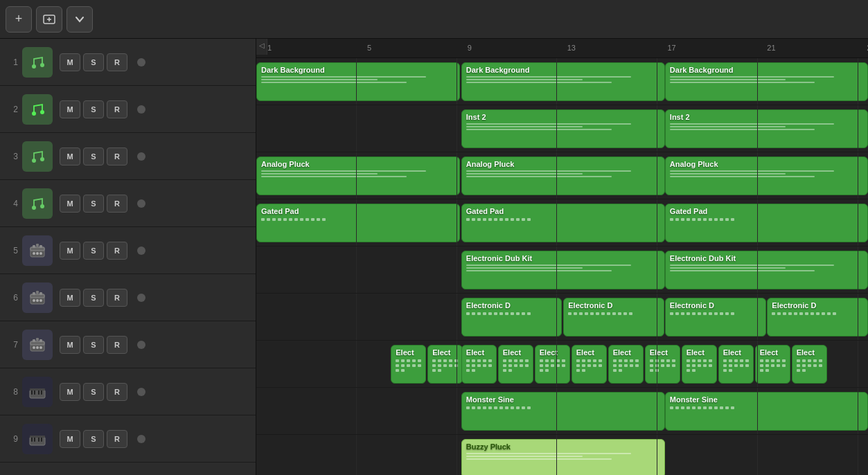  Describe the element at coordinates (80, 19) in the screenshot. I see `dropdown-button` at that location.